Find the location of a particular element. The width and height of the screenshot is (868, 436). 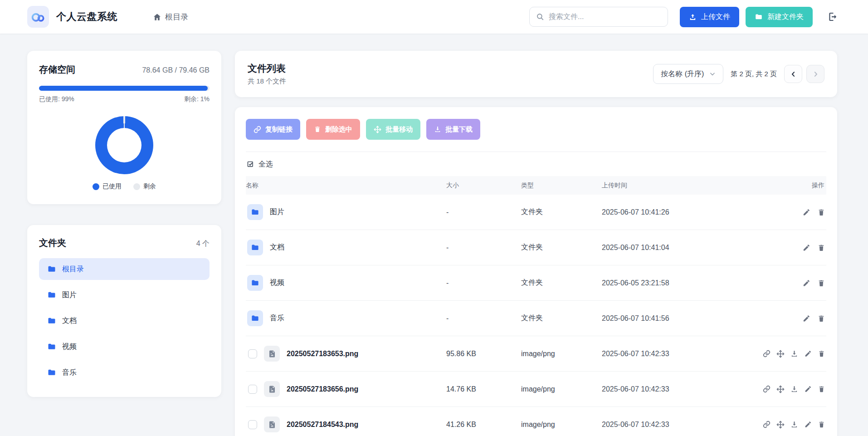

row-type: 文件夹 is located at coordinates (561, 318).